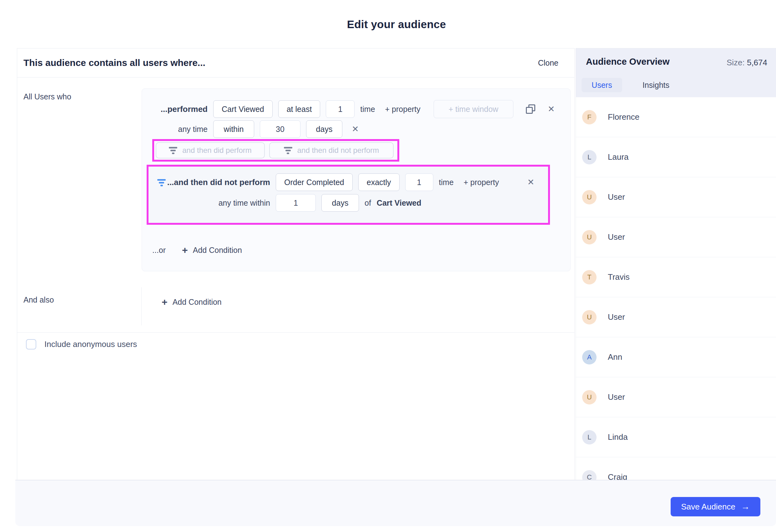  What do you see at coordinates (481, 182) in the screenshot?
I see `sub-add-property-button: + property` at bounding box center [481, 182].